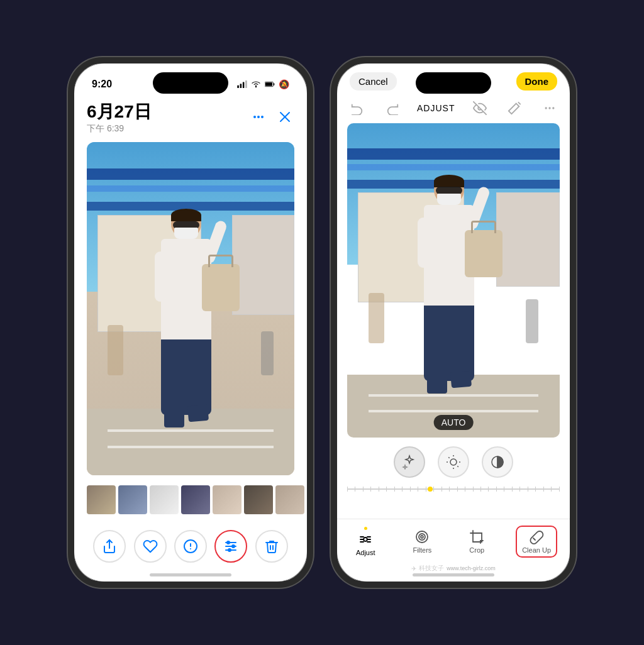  I want to click on photos-date: 6月27日, so click(119, 112).